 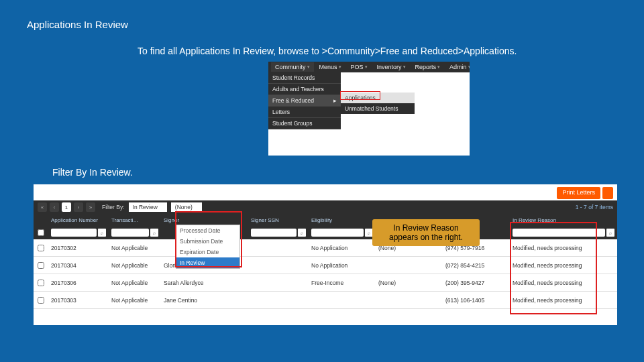 I want to click on col-eligibility: Eligibility, so click(x=342, y=220).